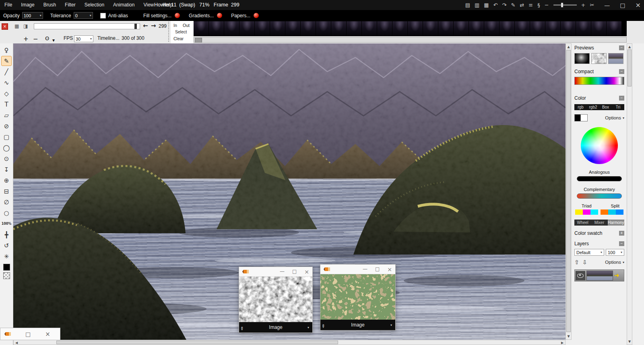 This screenshot has width=644, height=345. Describe the element at coordinates (568, 191) in the screenshot. I see `canvas-vertical-scrollbar: ▲ ▼` at that location.